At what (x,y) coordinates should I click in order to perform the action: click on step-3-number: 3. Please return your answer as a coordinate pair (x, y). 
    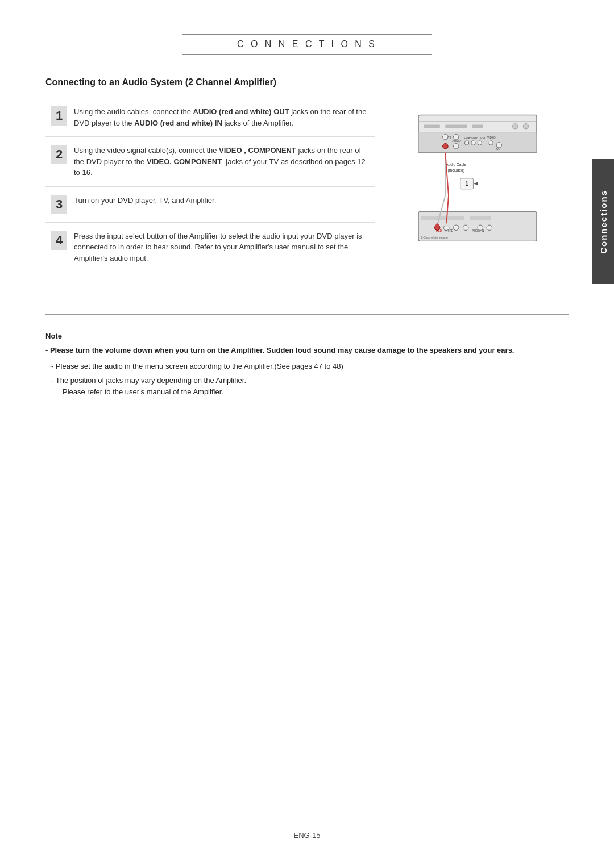
    Looking at the image, I should click on (59, 205).